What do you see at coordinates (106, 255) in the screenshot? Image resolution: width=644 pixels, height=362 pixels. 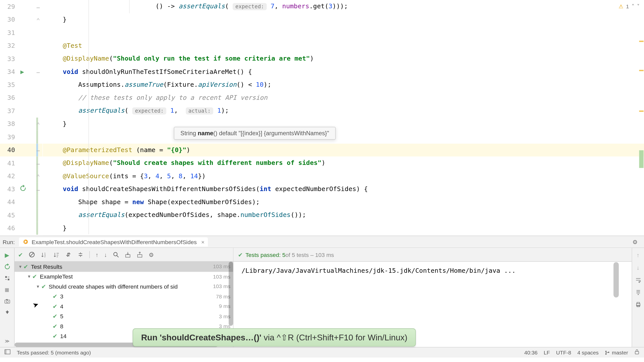 I see `next-failed-icon: ↓` at bounding box center [106, 255].